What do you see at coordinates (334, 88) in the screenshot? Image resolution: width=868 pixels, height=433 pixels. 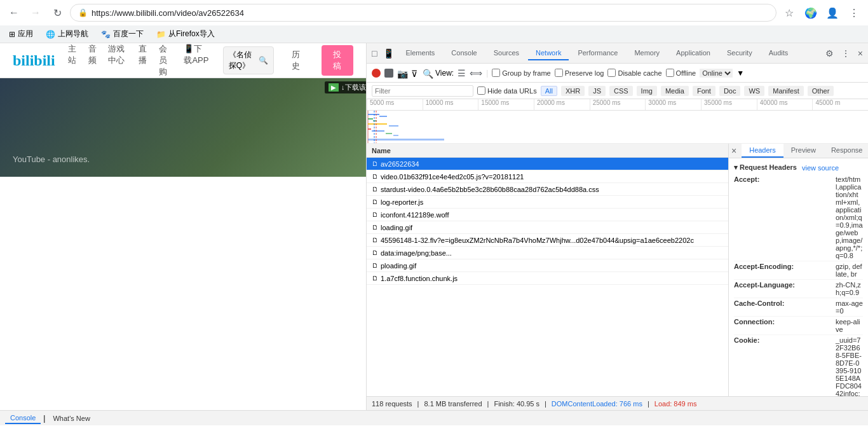 I see `download-button: ▶` at bounding box center [334, 88].